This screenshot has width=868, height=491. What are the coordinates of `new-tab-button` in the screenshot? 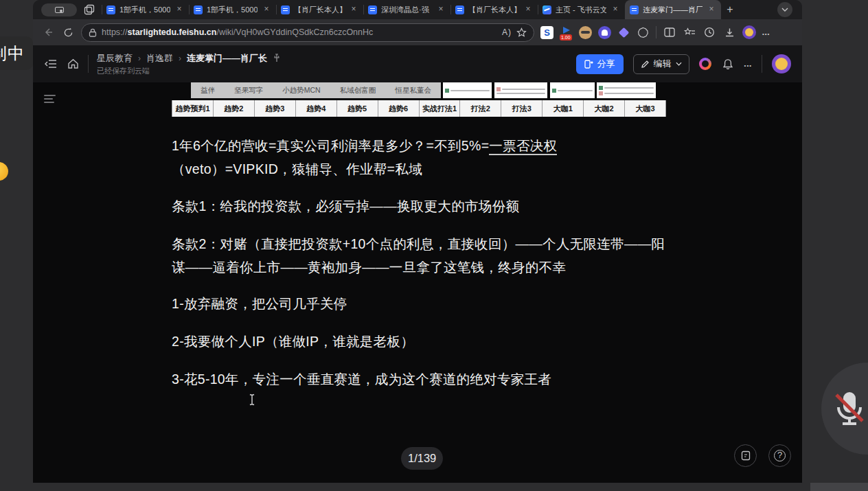 It's located at (730, 10).